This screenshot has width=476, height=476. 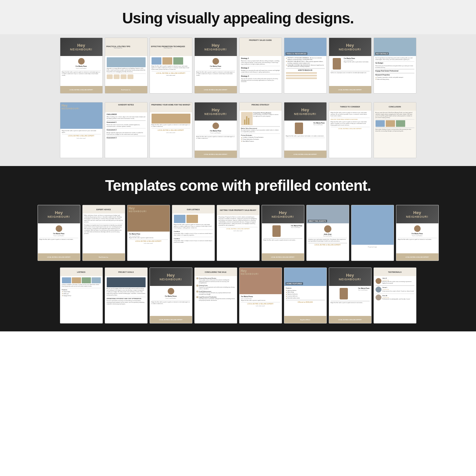 What do you see at coordinates (350, 130) in the screenshot?
I see `card-things: THINGS TO CONSIDER Begin this flier with…` at bounding box center [350, 130].